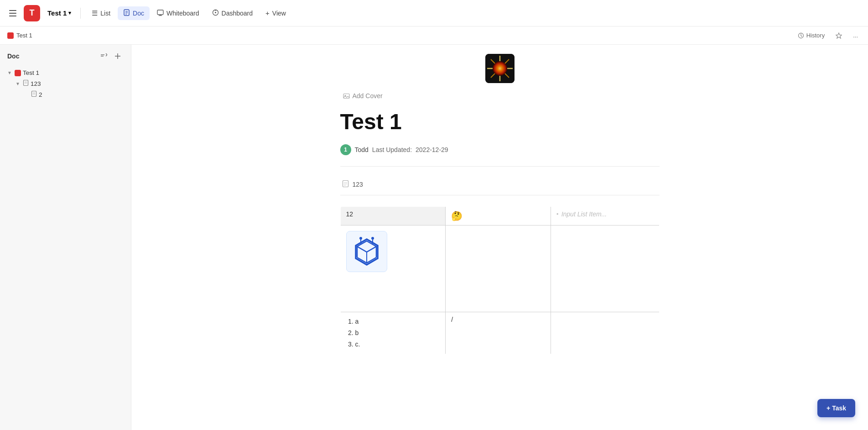 This screenshot has height=430, width=868. I want to click on top-nav: T Test 1 ▾ ☰ List Doc Whiteboard, so click(434, 13).